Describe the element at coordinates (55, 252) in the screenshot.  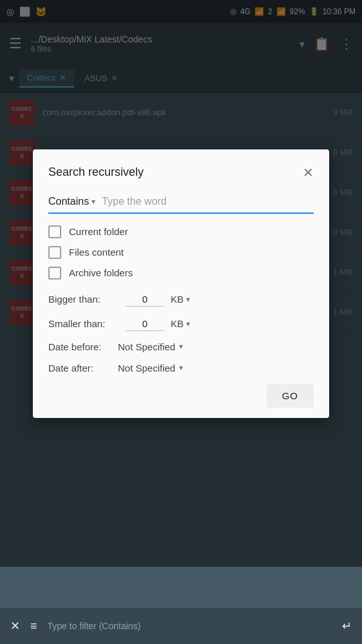
I see `checkbox-files-content-box` at that location.